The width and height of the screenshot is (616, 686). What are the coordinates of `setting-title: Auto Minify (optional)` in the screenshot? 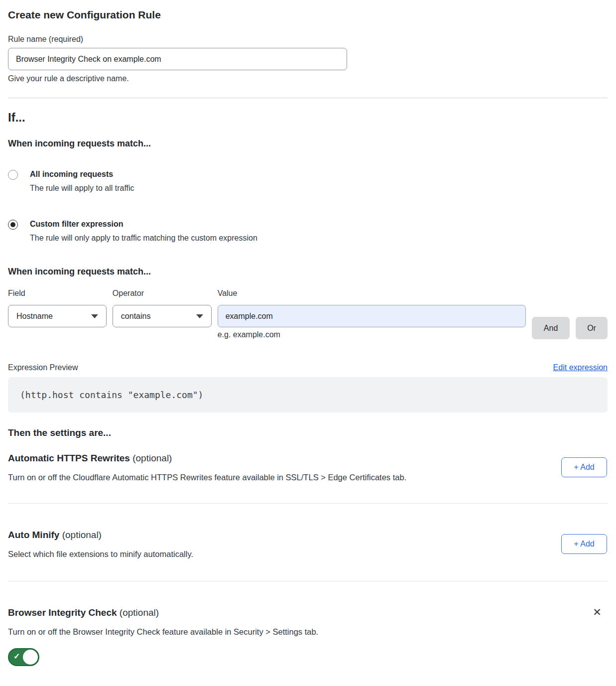 It's located at (308, 535).